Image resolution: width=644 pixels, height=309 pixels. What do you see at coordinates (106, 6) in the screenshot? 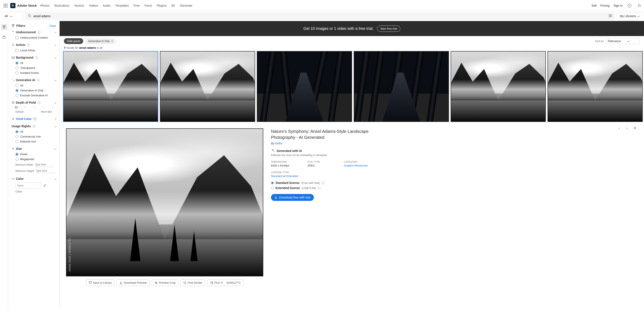
I see `nav-audio: Audio` at bounding box center [106, 6].